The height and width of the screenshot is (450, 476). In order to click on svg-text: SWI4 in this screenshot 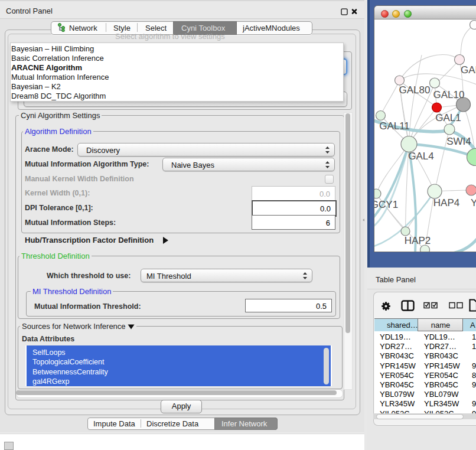, I will do `click(459, 142)`.